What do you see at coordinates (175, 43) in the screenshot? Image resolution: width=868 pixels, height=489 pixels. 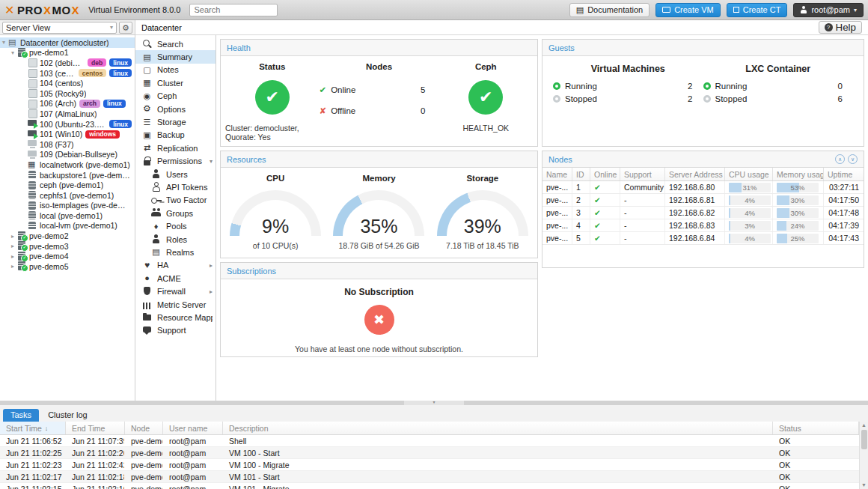 I see `nav-item: Search` at bounding box center [175, 43].